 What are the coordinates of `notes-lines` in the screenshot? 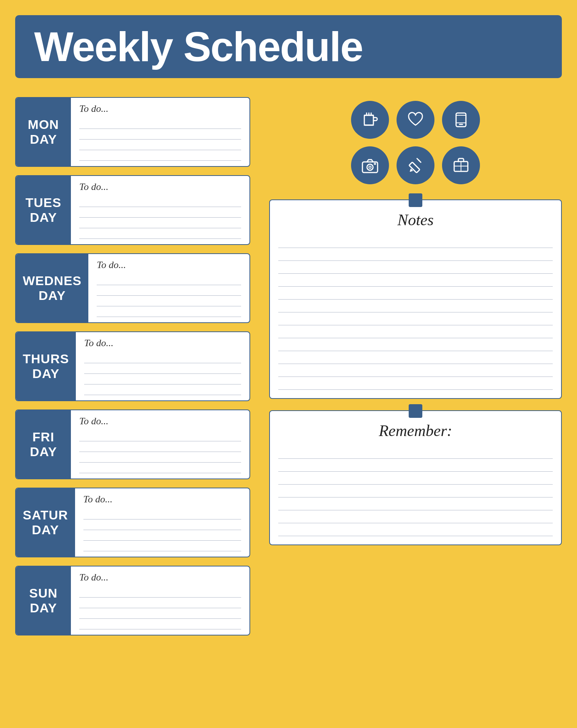 It's located at (416, 312).